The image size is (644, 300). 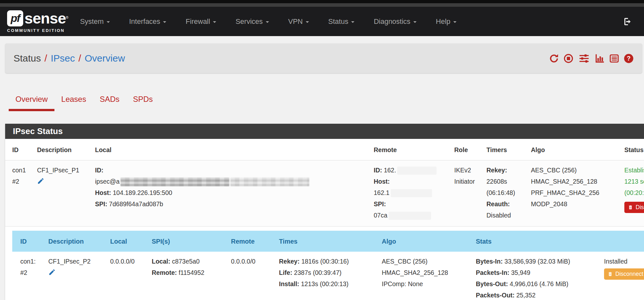 I want to click on remote-host-value: 162.1, so click(x=381, y=193).